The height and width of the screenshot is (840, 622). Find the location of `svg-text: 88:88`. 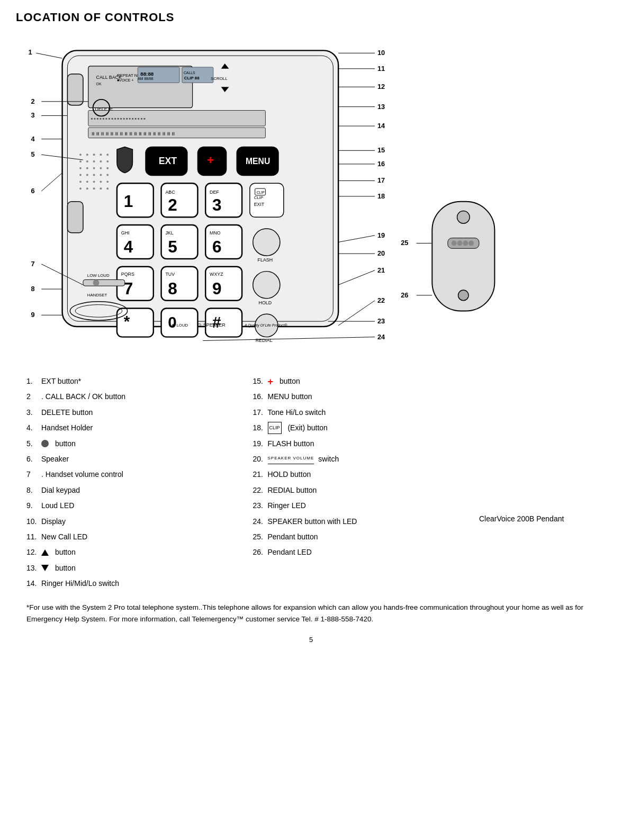

svg-text: 88:88 is located at coordinates (147, 74).